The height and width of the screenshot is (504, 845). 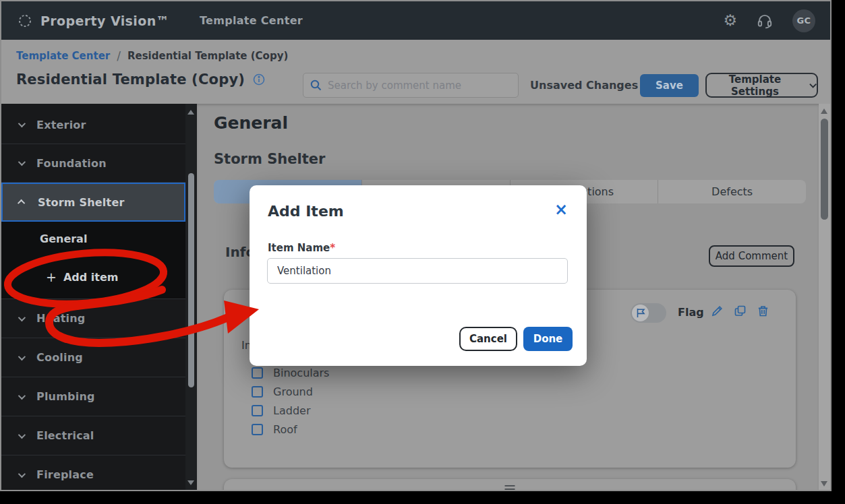 I want to click on flag-label: Flag, so click(x=691, y=313).